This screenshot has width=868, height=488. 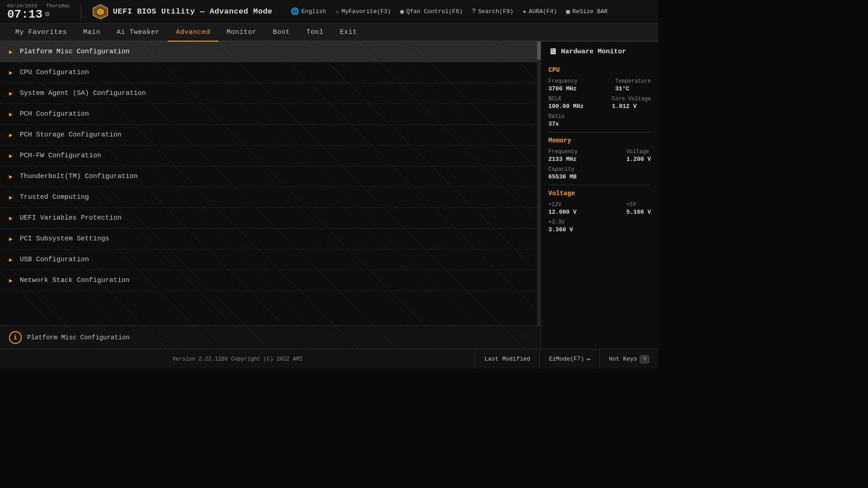 I want to click on cpu-section-title: CPU, so click(x=599, y=70).